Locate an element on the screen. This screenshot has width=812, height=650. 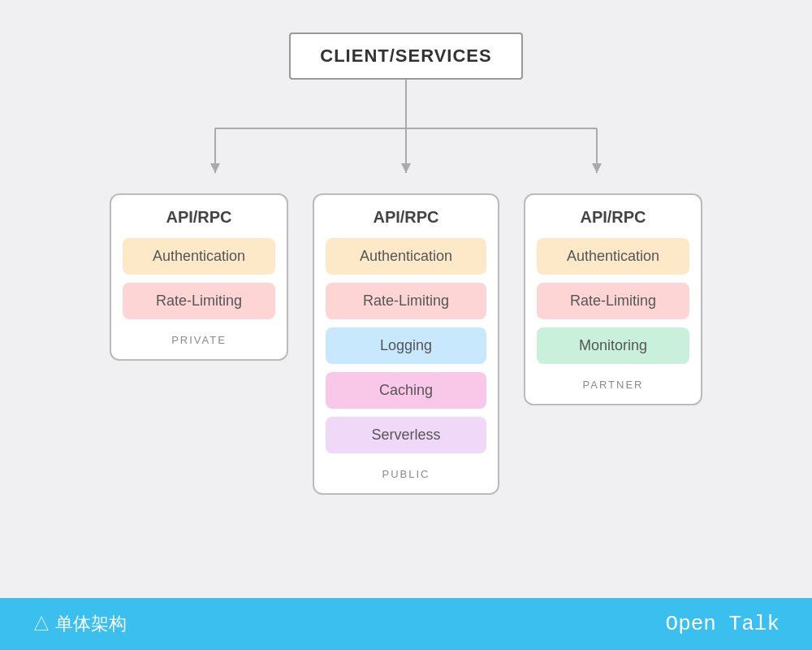
chip-partner-0: Authentication is located at coordinates (613, 257).